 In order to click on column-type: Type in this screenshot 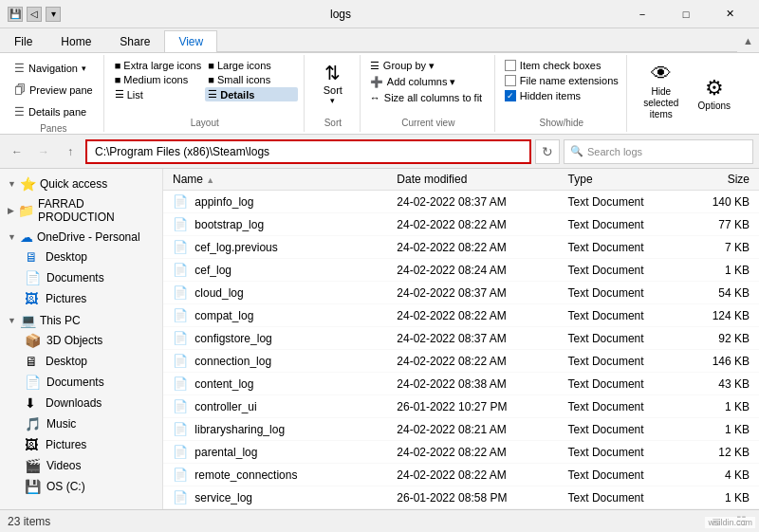, I will do `click(621, 179)`.